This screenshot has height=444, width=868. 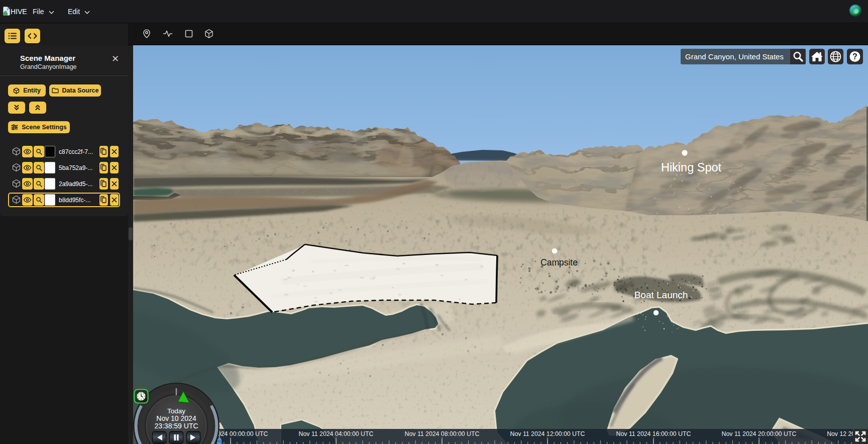 What do you see at coordinates (442, 434) in the screenshot?
I see `svg-text: Nov 11 2024 08:00:00 UTC` at bounding box center [442, 434].